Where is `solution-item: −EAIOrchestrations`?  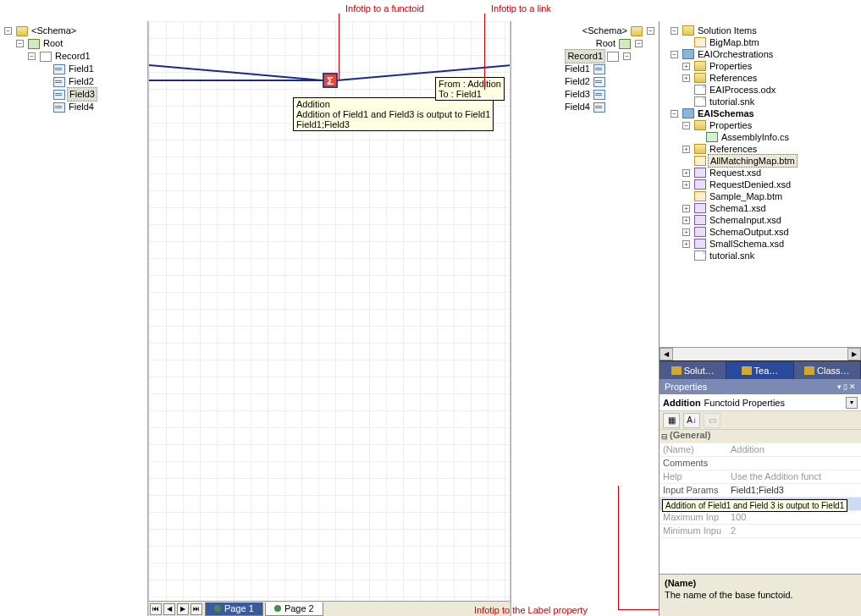
solution-item: −EAIOrchestrations is located at coordinates (760, 54).